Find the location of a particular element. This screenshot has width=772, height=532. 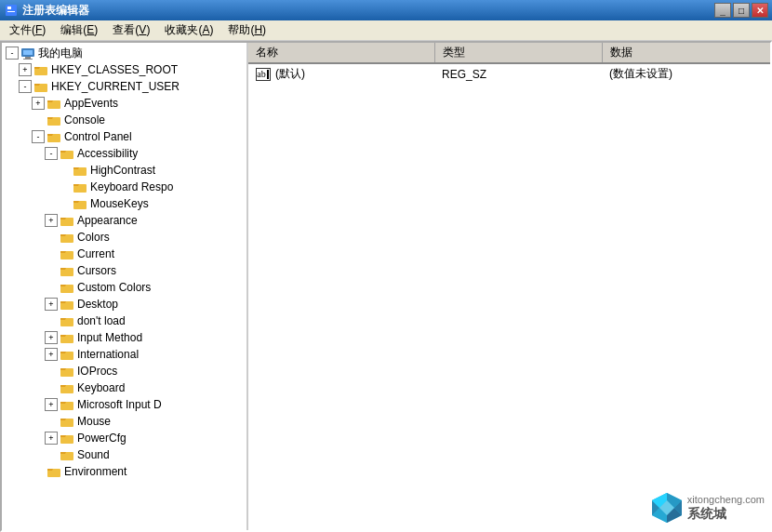

expand-hkey-classes-root: + is located at coordinates (25, 70).